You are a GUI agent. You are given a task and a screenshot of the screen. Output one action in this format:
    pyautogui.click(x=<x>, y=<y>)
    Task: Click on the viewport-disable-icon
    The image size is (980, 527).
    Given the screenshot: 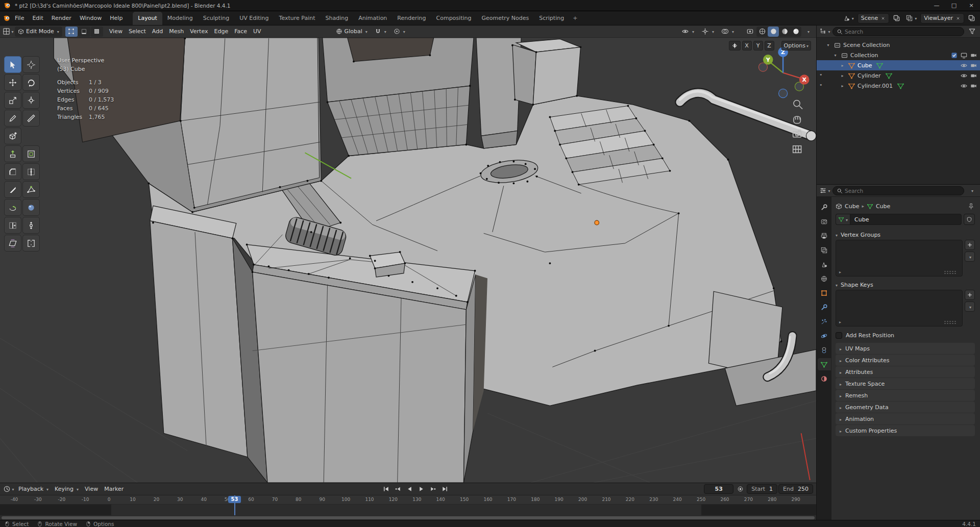 What is the action you would take?
    pyautogui.click(x=964, y=55)
    